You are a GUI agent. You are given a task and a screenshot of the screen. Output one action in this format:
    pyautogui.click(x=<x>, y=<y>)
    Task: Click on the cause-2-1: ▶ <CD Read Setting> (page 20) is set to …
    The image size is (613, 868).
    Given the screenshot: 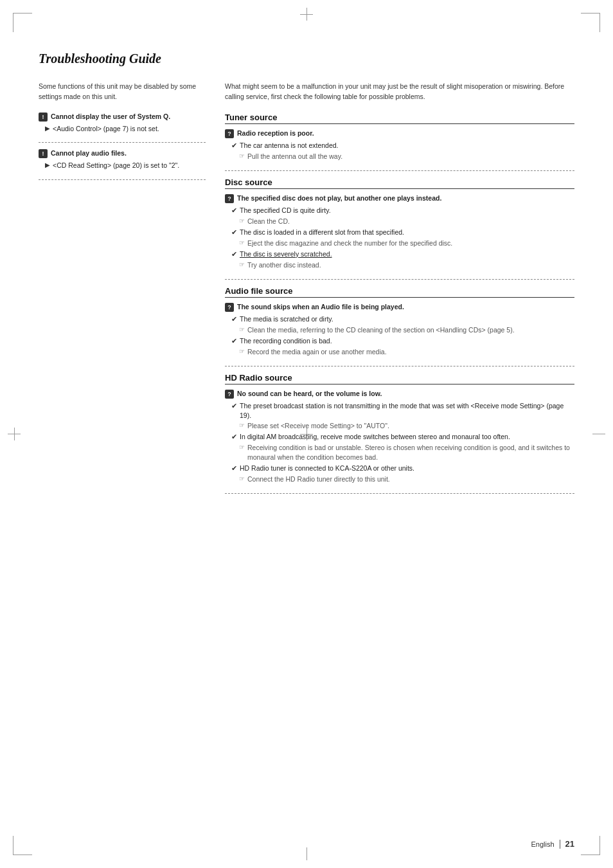 What is the action you would take?
    pyautogui.click(x=125, y=166)
    